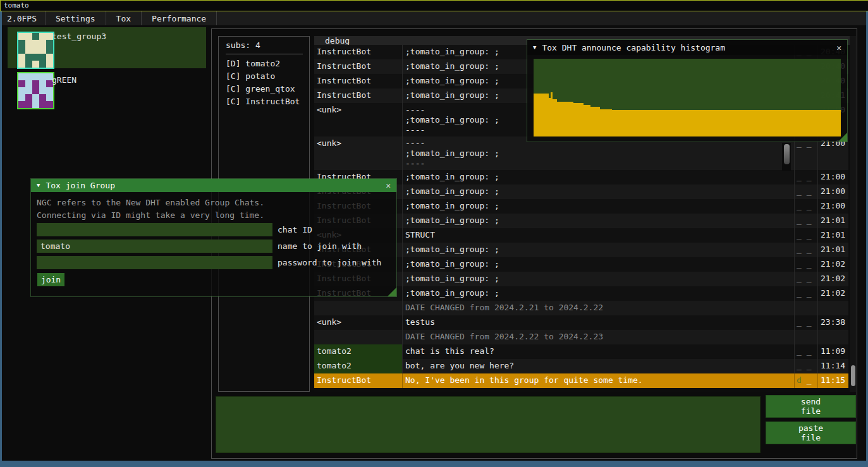  Describe the element at coordinates (434, 18) in the screenshot. I see `menu-bar: 2.0FPS SettingsToxPerformance` at that location.